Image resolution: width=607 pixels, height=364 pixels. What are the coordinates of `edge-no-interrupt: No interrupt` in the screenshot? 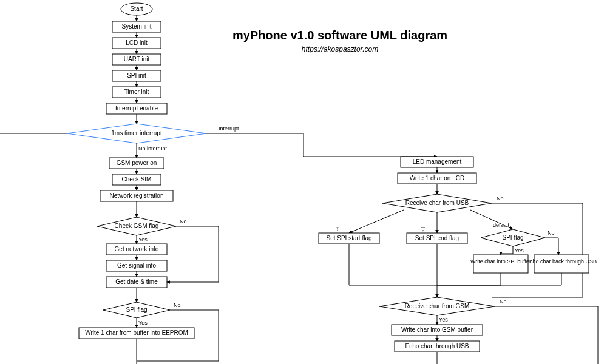 It's located at (153, 149).